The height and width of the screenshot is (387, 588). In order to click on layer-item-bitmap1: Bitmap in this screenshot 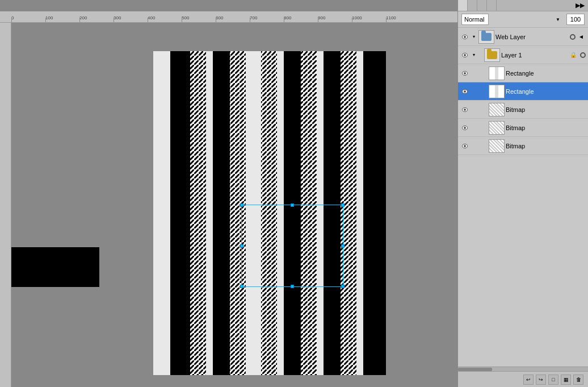, I will do `click(523, 110)`.